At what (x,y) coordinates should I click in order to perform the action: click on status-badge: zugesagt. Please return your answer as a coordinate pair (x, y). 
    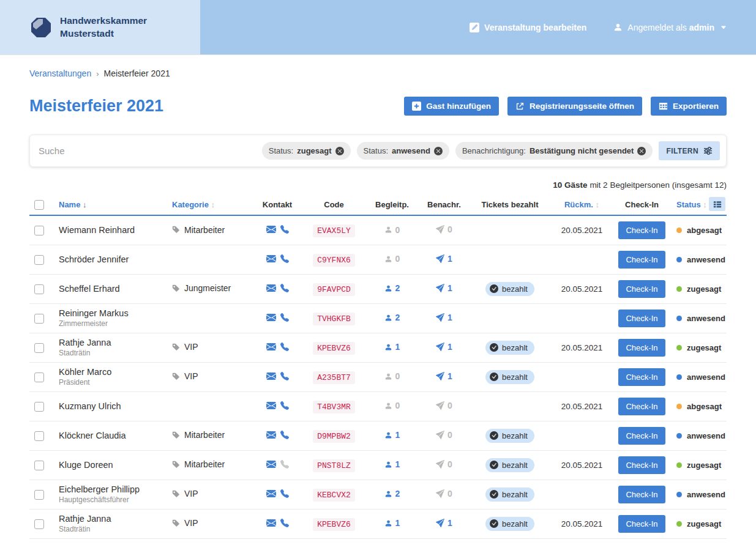
    Looking at the image, I should click on (695, 289).